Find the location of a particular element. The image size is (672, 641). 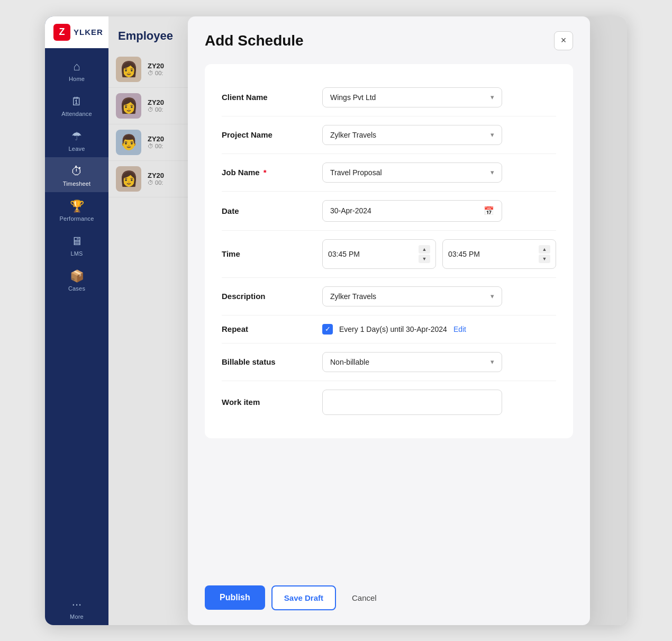

sidebar-item-leave: ☂ Leave is located at coordinates (77, 140).